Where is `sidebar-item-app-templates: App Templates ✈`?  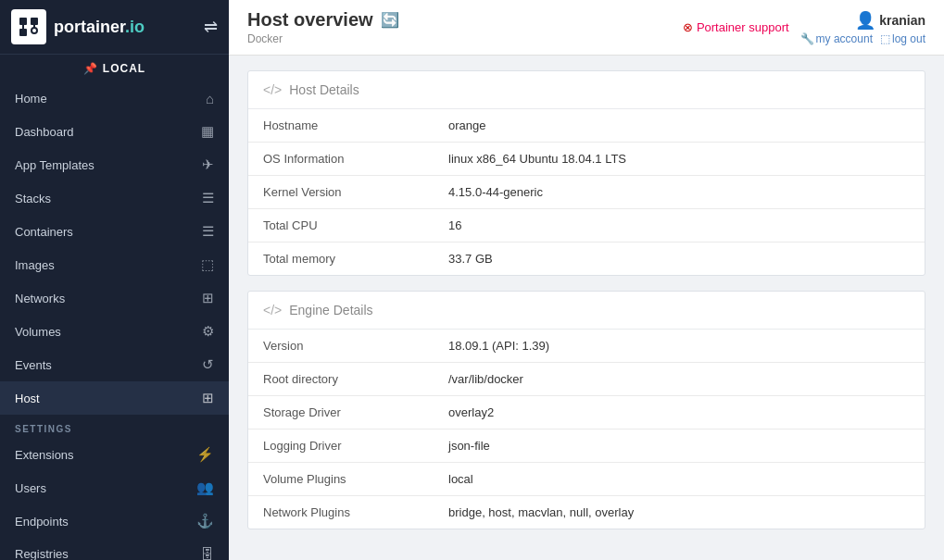
sidebar-item-app-templates: App Templates ✈ is located at coordinates (115, 165).